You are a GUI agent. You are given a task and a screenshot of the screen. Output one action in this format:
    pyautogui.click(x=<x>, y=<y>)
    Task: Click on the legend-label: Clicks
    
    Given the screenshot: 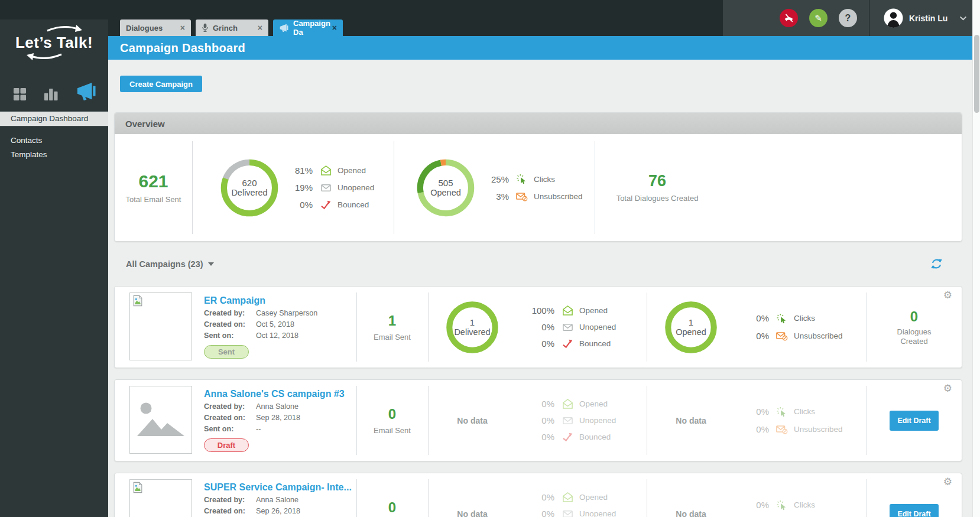 What is the action you would take?
    pyautogui.click(x=804, y=411)
    